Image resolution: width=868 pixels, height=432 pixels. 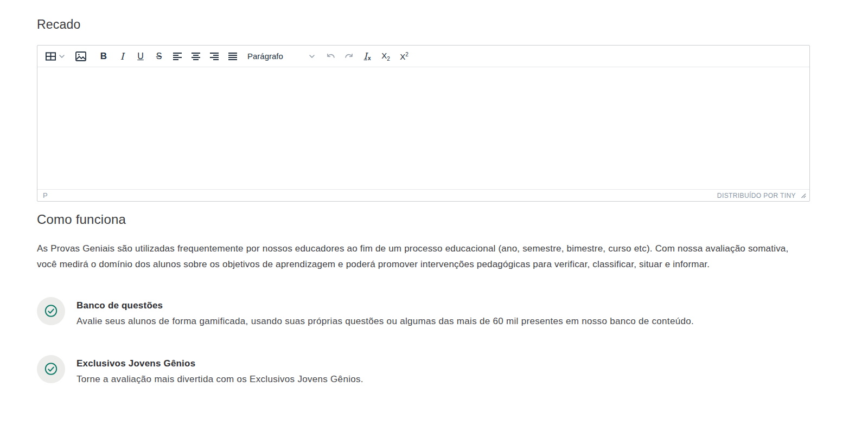 I want to click on strikethrough-button: S, so click(x=159, y=56).